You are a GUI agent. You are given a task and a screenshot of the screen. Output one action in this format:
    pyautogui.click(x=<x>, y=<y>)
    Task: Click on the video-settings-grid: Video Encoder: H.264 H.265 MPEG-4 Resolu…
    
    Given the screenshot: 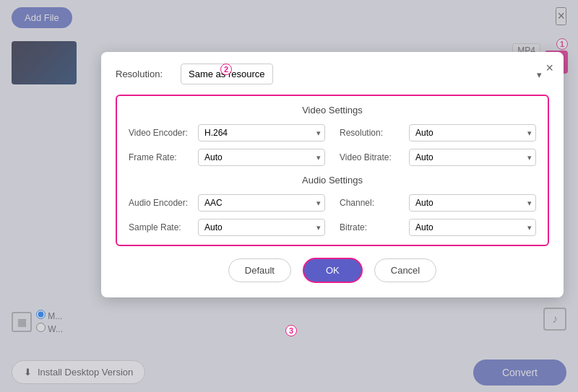 What is the action you would take?
    pyautogui.click(x=332, y=145)
    